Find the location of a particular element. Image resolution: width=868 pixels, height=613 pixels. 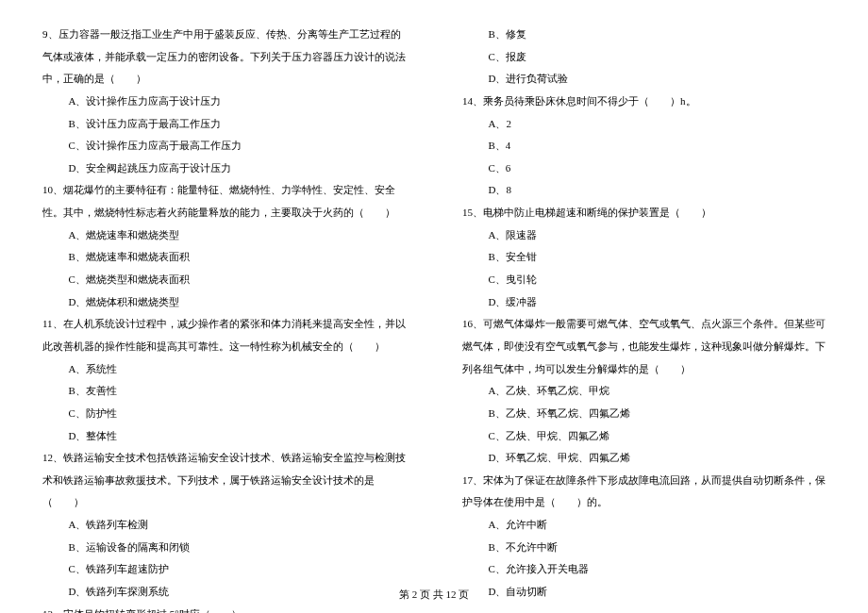

question-12: 12、铁路运输安全技术包括铁路运输安全设计技术、铁路运输安全监控与检测技术和铁路… is located at coordinates (225, 524).